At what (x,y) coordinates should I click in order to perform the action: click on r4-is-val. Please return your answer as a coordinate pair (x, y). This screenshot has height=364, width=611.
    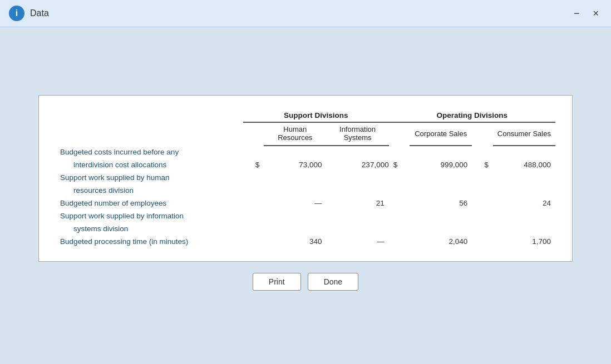
    Looking at the image, I should click on (357, 190).